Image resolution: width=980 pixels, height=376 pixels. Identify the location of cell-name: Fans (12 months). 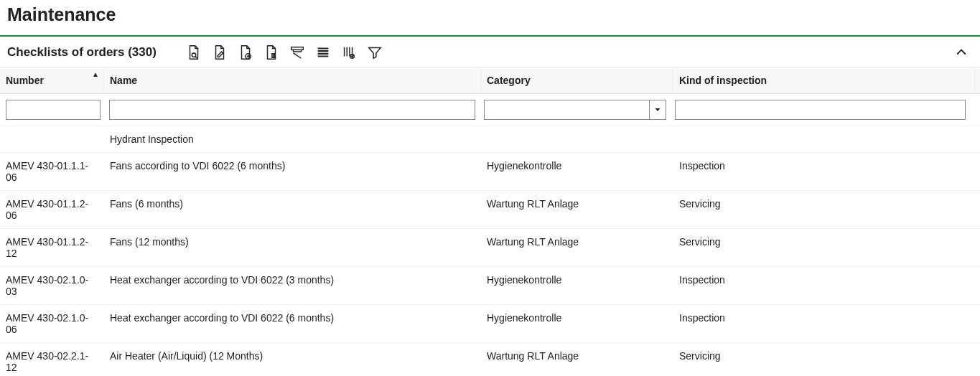
(293, 248).